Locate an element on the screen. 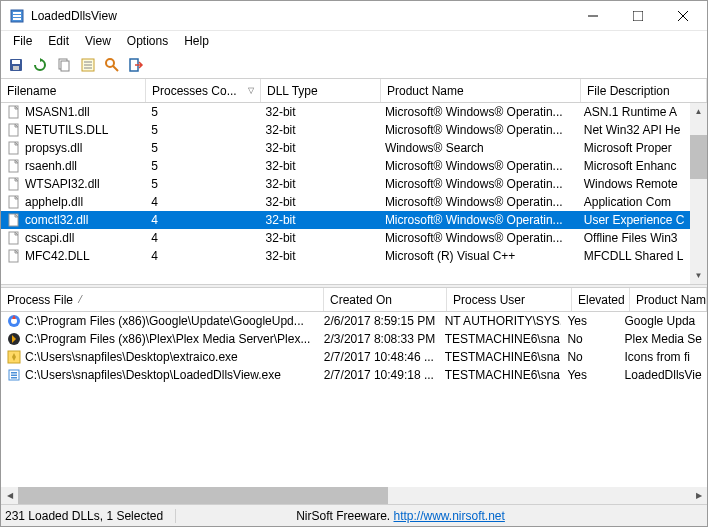 Image resolution: width=708 pixels, height=527 pixels. col-product2: Product Nam is located at coordinates (668, 300).